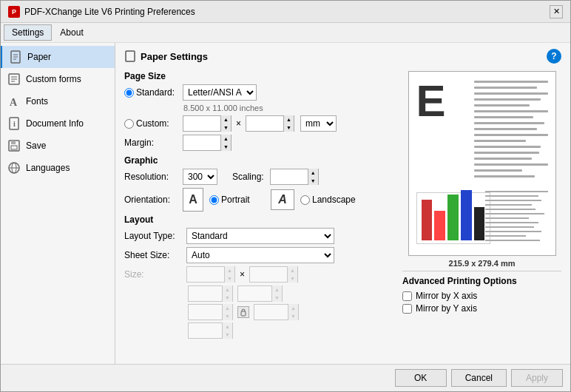 The width and height of the screenshot is (571, 392). Describe the element at coordinates (289, 108) in the screenshot. I see `standard-info: 8.500 x 11.000 inches` at that location.